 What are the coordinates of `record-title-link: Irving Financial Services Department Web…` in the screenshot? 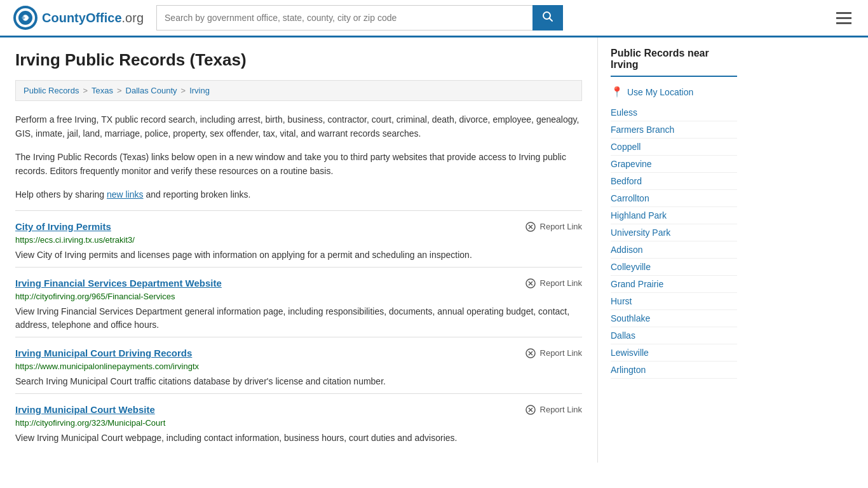 It's located at (118, 283).